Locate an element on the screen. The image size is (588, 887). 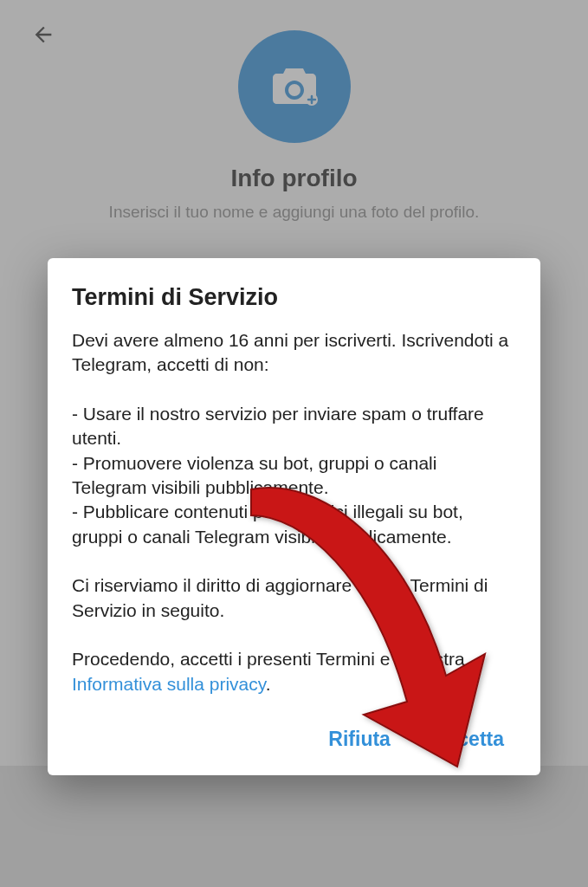
terms-proceed-suffix: . is located at coordinates (268, 684).